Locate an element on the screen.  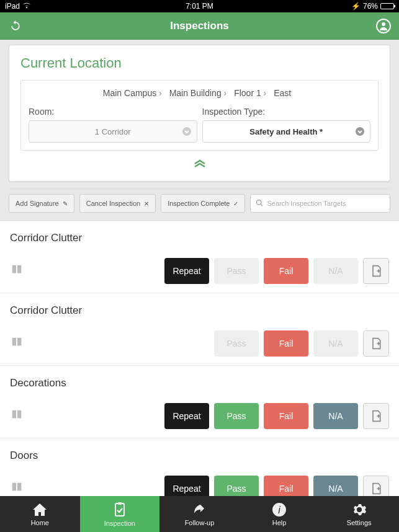
status-bar: iPad 7:01 PM ⚡ 76% is located at coordinates (200, 6).